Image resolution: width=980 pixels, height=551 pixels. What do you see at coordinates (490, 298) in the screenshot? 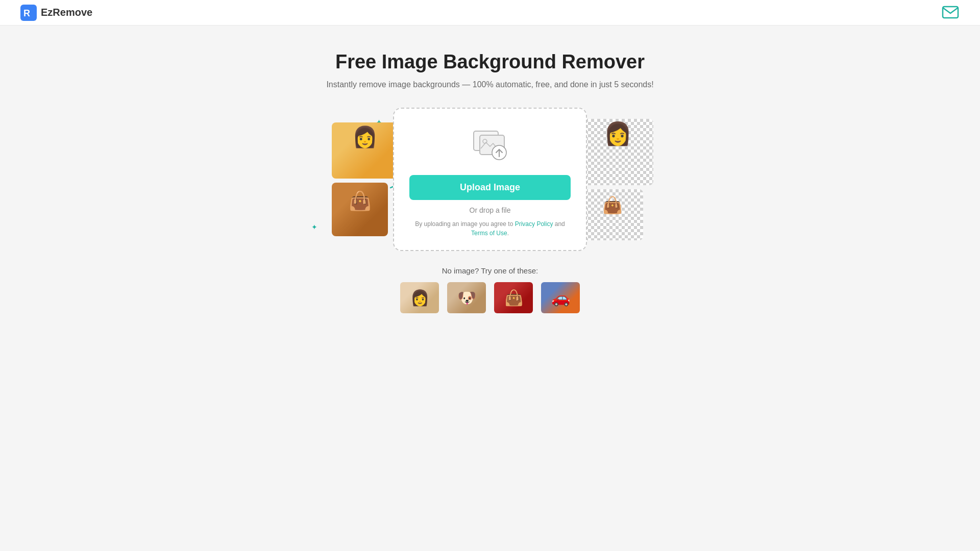
I see `sample-images-row: 👩 🐶 👜 🚗` at bounding box center [490, 298].